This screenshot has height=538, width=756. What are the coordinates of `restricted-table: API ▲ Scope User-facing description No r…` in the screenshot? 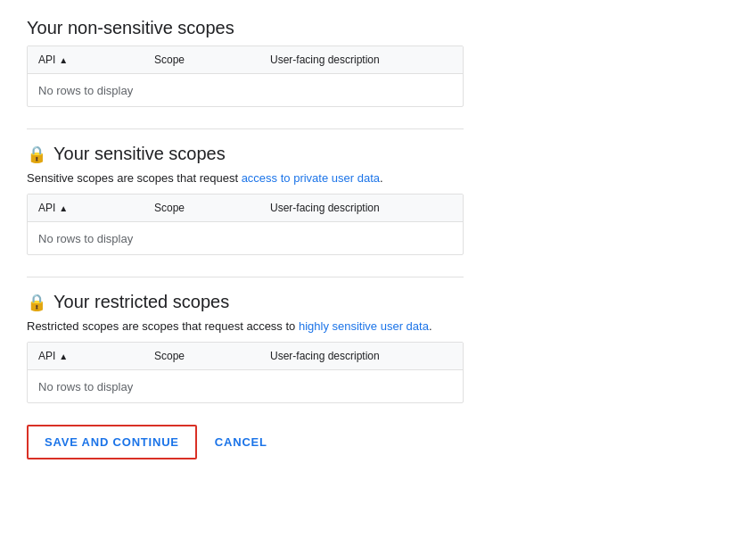 It's located at (245, 373).